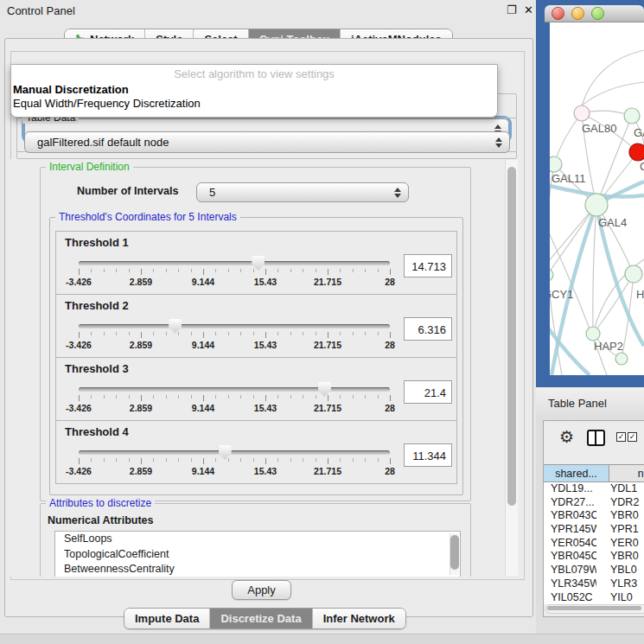  Describe the element at coordinates (594, 544) in the screenshot. I see `table-row: YER054CYER0` at that location.